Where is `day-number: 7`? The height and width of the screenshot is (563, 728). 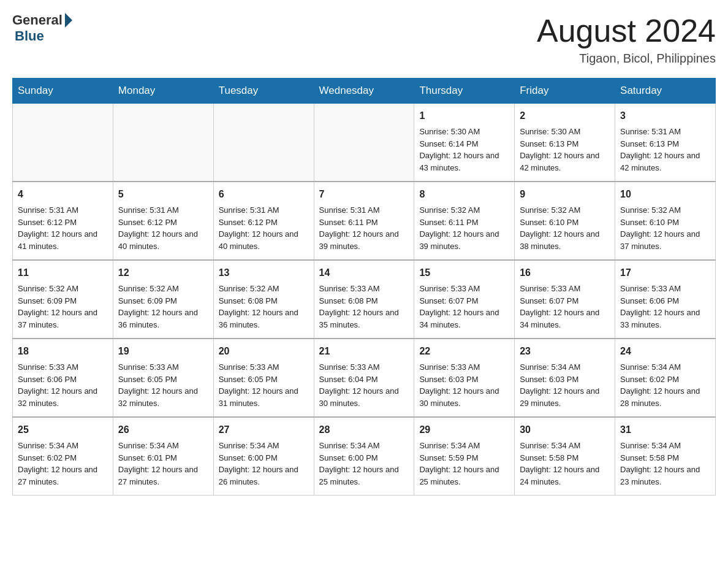
day-number: 7 is located at coordinates (364, 194).